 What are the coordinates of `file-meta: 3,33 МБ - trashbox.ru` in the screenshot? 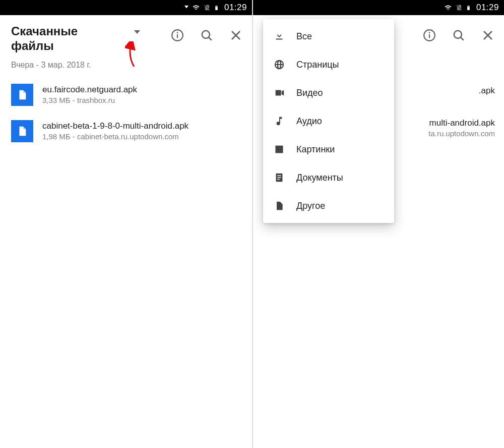 It's located at (90, 100).